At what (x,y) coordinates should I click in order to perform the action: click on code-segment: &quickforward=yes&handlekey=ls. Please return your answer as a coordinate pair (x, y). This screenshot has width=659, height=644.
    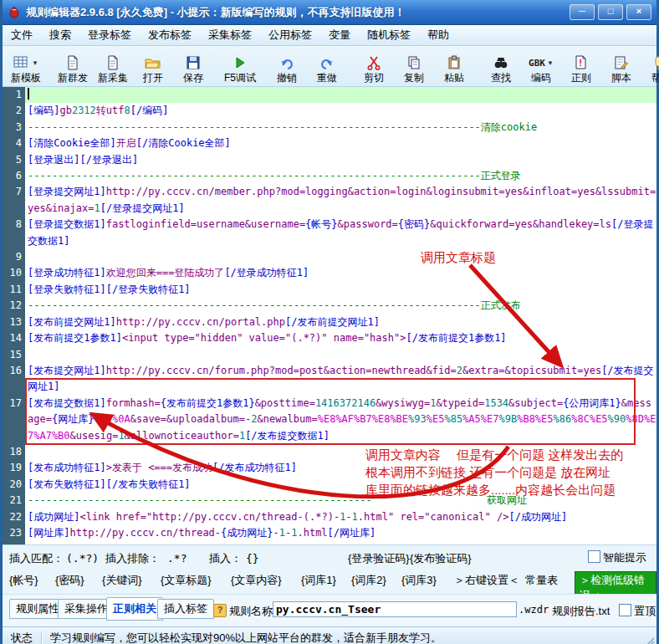
    Looking at the image, I should click on (520, 224).